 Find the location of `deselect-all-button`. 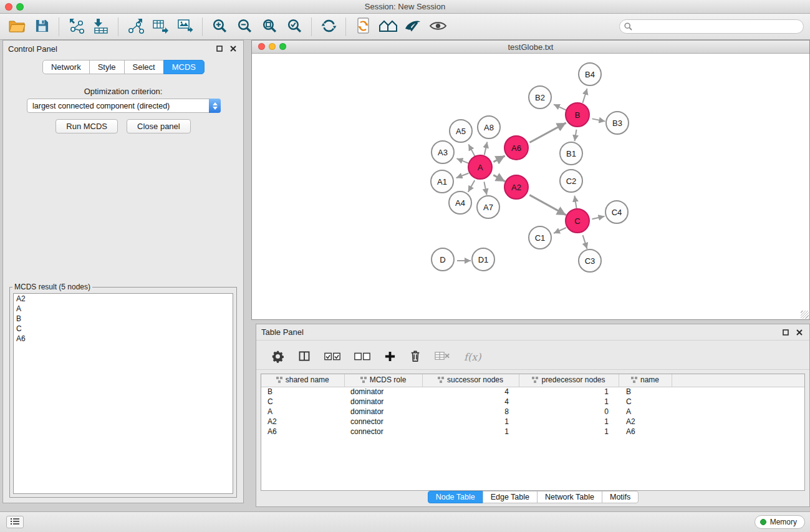

deselect-all-button is located at coordinates (362, 357).